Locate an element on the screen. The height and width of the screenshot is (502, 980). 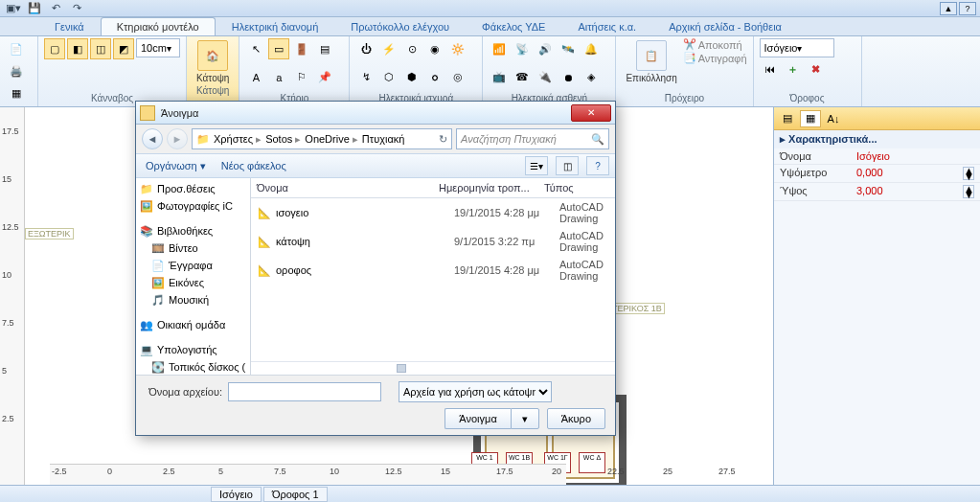
file-row: 📐 κάτοψη 9/1/2015 3:22 πμ AutoCAD Drawin… is located at coordinates (433, 241).